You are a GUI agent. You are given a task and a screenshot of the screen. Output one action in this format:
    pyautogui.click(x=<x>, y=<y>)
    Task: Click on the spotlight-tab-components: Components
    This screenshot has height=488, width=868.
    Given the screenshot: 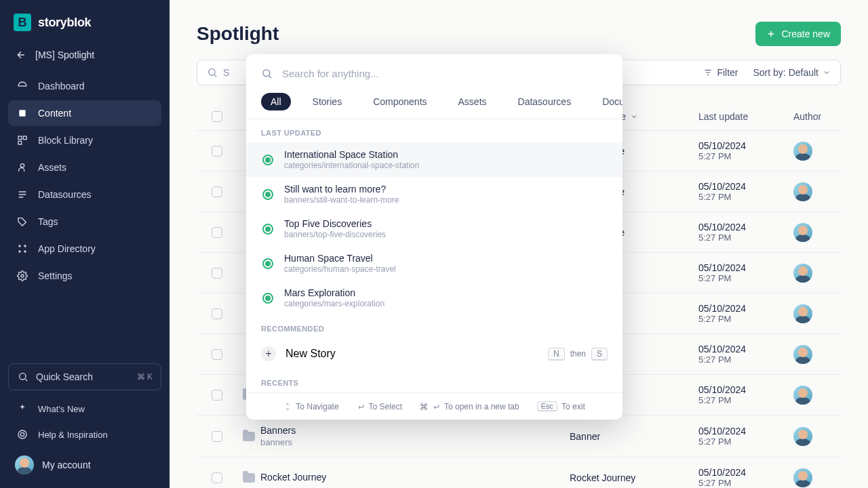 What is the action you would take?
    pyautogui.click(x=400, y=102)
    